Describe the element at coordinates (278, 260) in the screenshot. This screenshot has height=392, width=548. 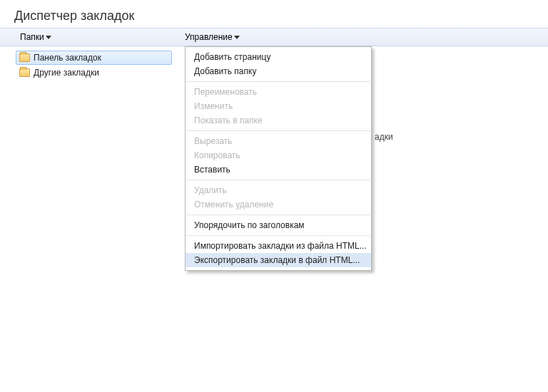
I see `menu-item-export-html: Экспортировать закладки в файл HTML...` at that location.